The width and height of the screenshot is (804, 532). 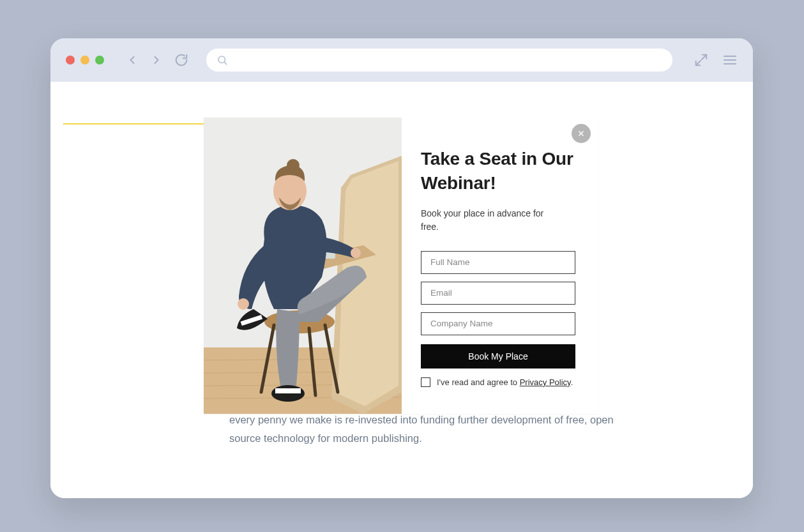 What do you see at coordinates (478, 382) in the screenshot?
I see `consent-prefix: I've read and agree to` at bounding box center [478, 382].